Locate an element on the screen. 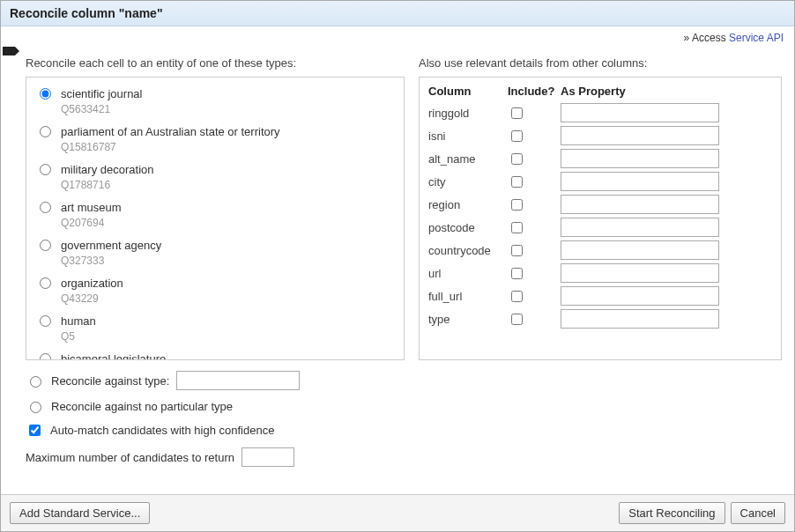 This screenshot has width=795, height=532. type-item: art museumQ207694 is located at coordinates (215, 215).